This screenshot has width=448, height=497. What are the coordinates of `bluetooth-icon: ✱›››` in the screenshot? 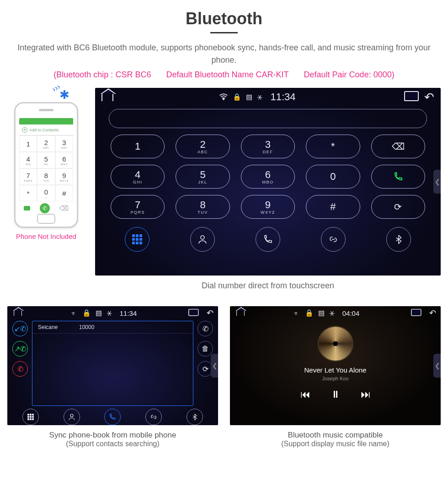 It's located at (64, 95).